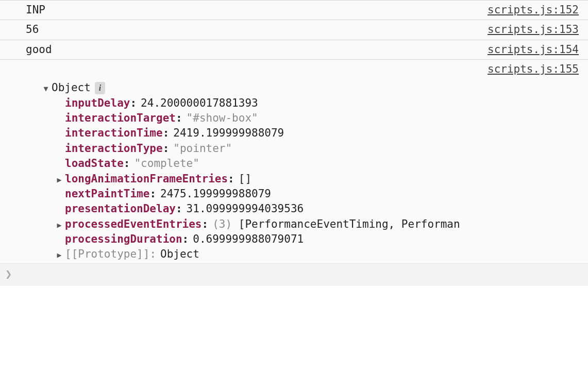 The height and width of the screenshot is (389, 588). I want to click on source-link: scripts.js:153, so click(533, 30).